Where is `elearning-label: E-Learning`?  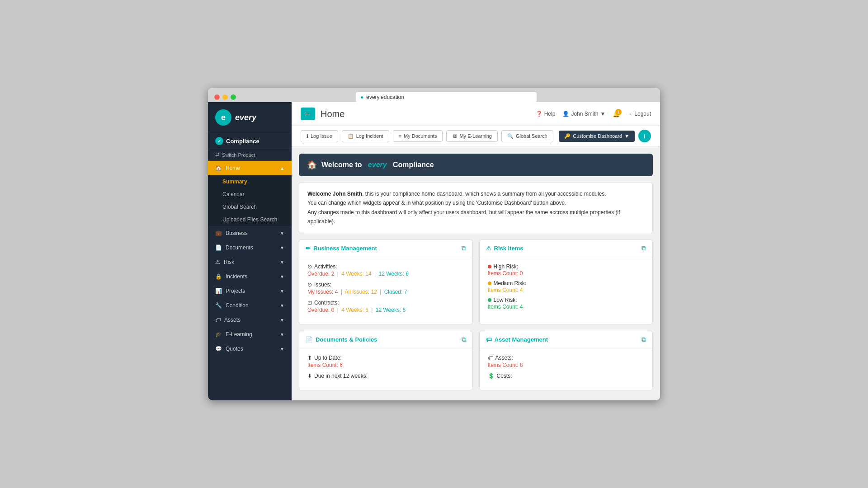
elearning-label: E-Learning is located at coordinates (239, 334).